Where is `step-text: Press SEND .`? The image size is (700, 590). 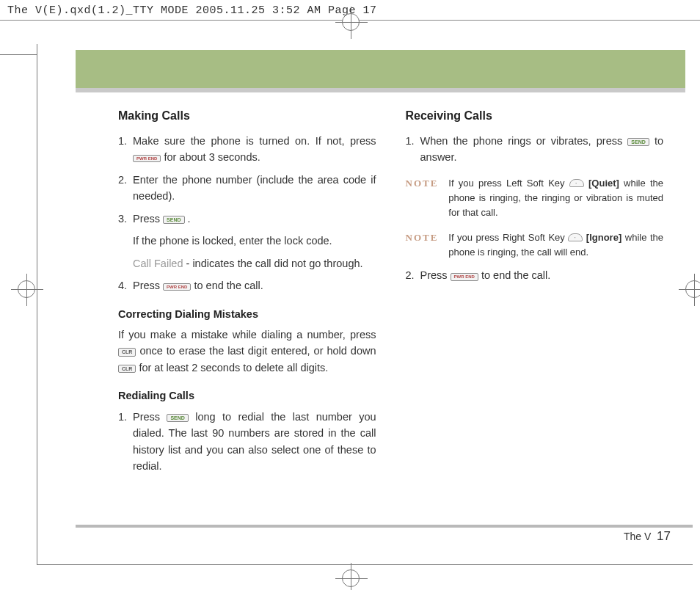 step-text: Press SEND . is located at coordinates (255, 219).